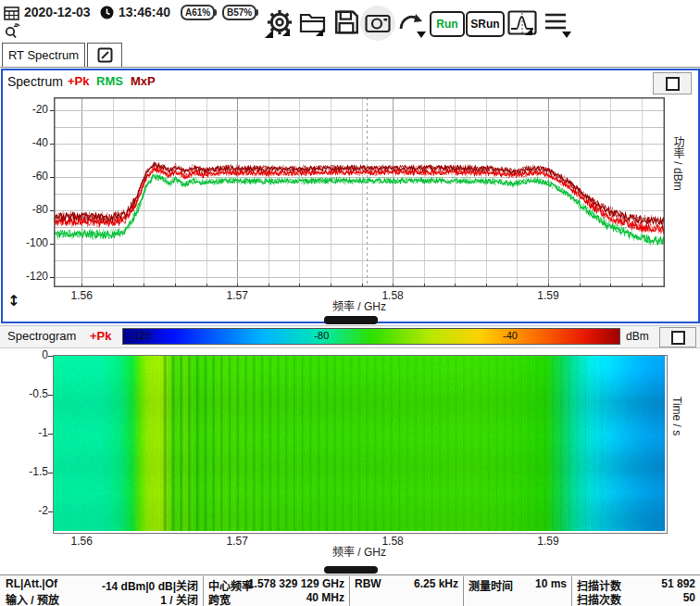 This screenshot has width=700, height=606. What do you see at coordinates (326, 598) in the screenshot?
I see `status-value: 40 MHz` at bounding box center [326, 598].